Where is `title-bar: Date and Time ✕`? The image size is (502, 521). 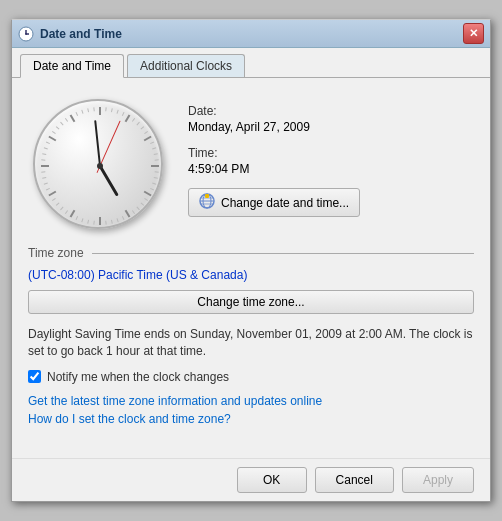 title-bar: Date and Time ✕ is located at coordinates (251, 34).